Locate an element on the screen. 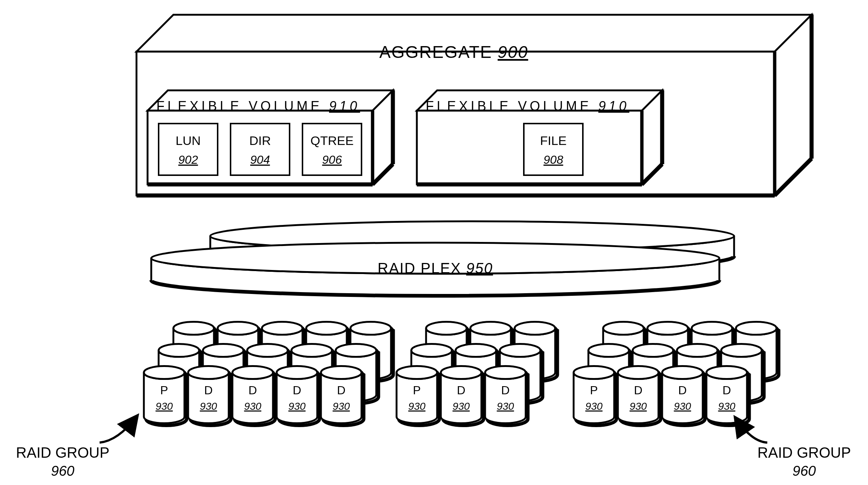 The width and height of the screenshot is (868, 485). raid-plex-front: RAID PLEX 950 is located at coordinates (435, 269).